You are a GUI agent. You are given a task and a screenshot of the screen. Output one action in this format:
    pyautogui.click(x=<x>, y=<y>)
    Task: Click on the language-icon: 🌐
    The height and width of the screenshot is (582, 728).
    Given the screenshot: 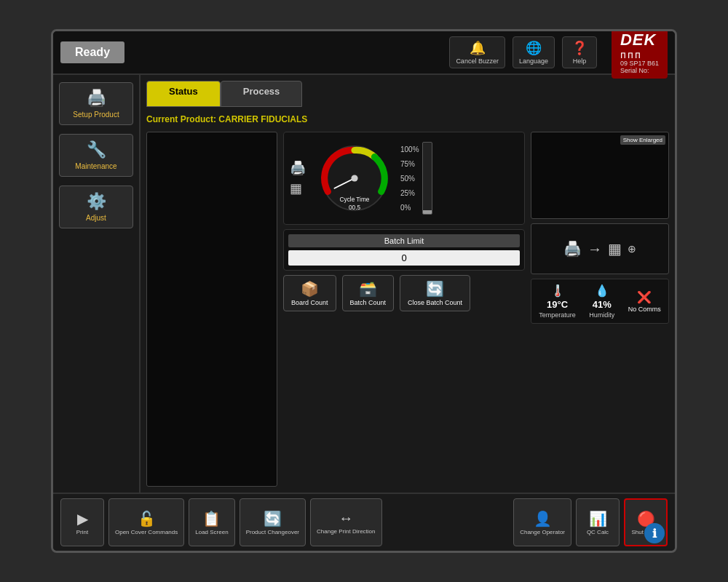 What is the action you would take?
    pyautogui.click(x=534, y=48)
    